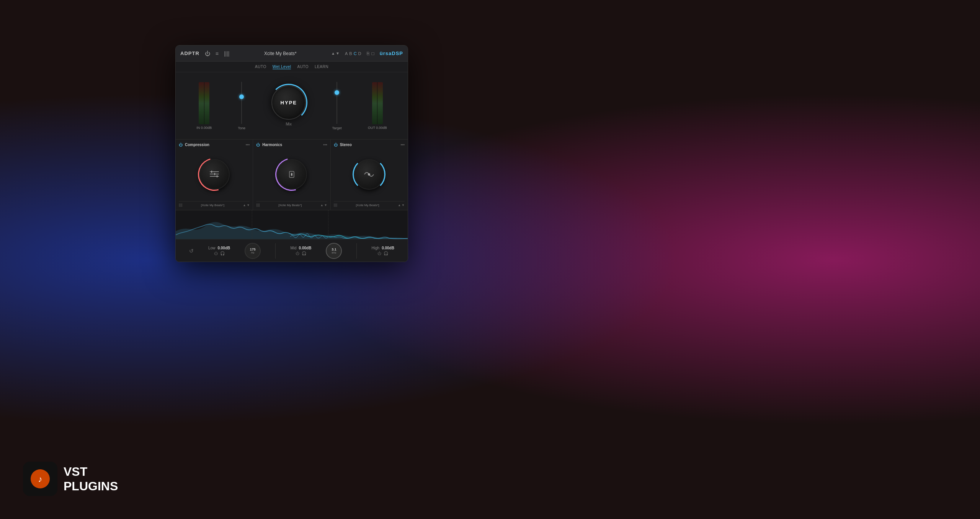 The height and width of the screenshot is (519, 980). Describe the element at coordinates (214, 174) in the screenshot. I see `compression-ring` at that location.